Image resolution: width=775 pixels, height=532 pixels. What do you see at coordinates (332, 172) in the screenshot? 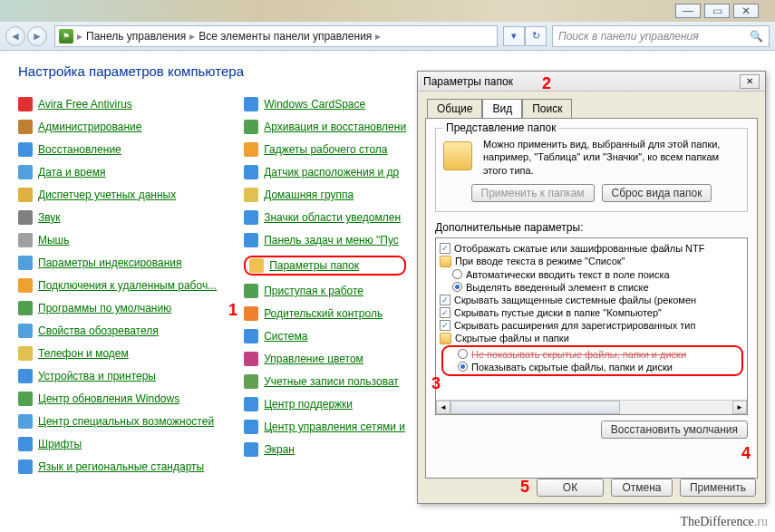
I see `item-link: Датчик расположения и др` at bounding box center [332, 172].